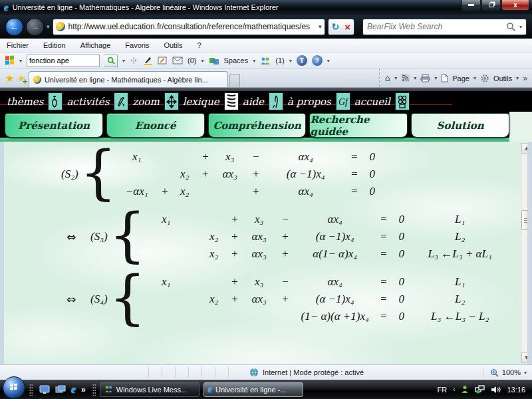  Describe the element at coordinates (33, 101) in the screenshot. I see `nav-item-themes: thèmes` at that location.